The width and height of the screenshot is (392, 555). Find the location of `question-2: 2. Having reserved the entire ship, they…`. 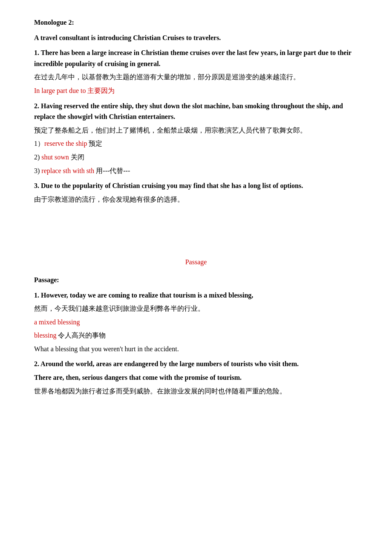

question-2: 2. Having reserved the entire ship, they… is located at coordinates (196, 139).